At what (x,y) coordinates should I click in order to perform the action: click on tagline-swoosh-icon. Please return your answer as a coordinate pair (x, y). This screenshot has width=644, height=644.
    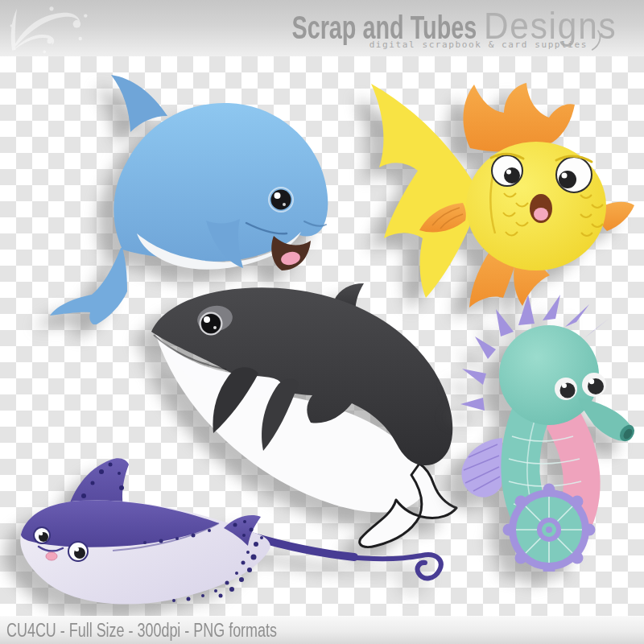
    Looking at the image, I should click on (598, 40).